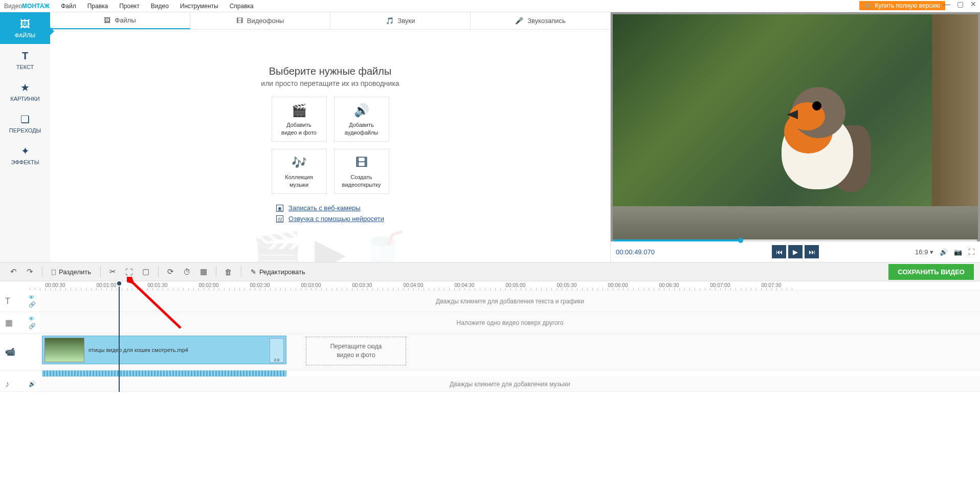 Image resolution: width=980 pixels, height=484 pixels. What do you see at coordinates (158, 285) in the screenshot?
I see `ruler-mark: 00:01:30` at bounding box center [158, 285].